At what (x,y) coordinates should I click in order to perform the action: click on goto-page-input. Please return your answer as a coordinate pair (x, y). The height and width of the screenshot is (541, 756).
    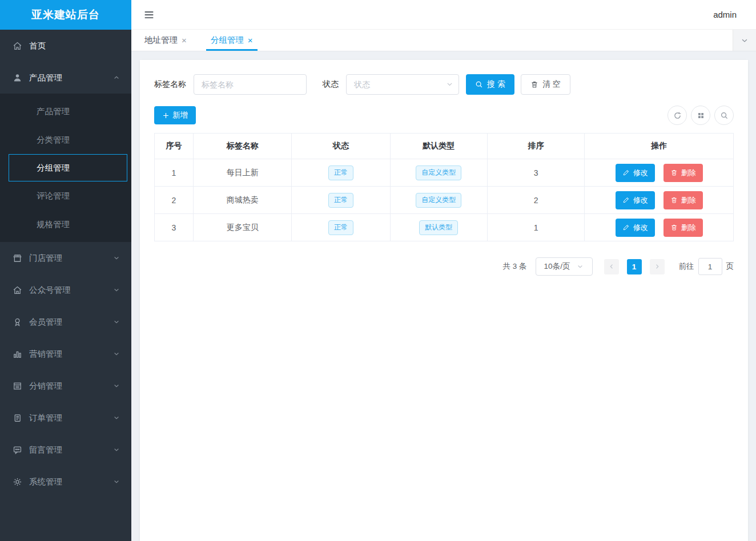
    Looking at the image, I should click on (710, 267).